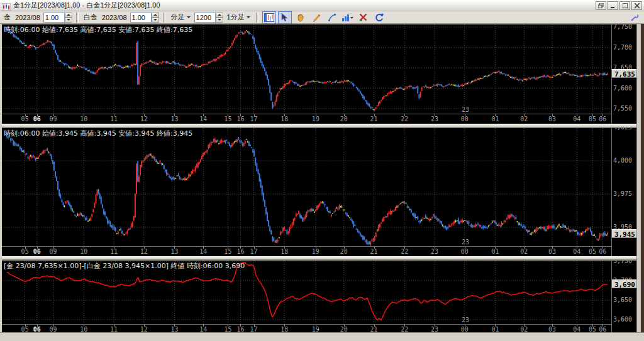  Describe the element at coordinates (322, 6) in the screenshot. I see `titlebar: 金1分足[2023/08]1.00 - 白金1分足[2023/08]1.00` at that location.